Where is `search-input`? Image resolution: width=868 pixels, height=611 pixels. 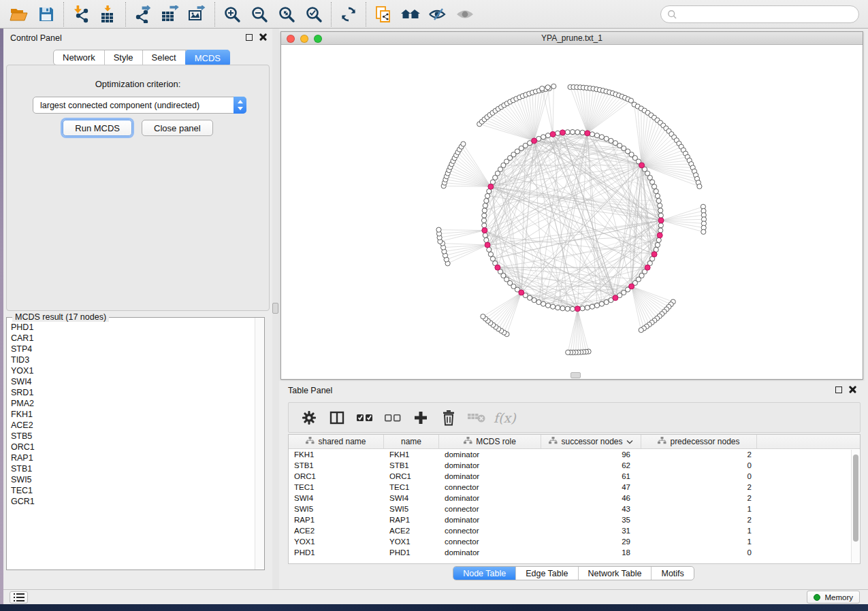
search-input is located at coordinates (768, 14).